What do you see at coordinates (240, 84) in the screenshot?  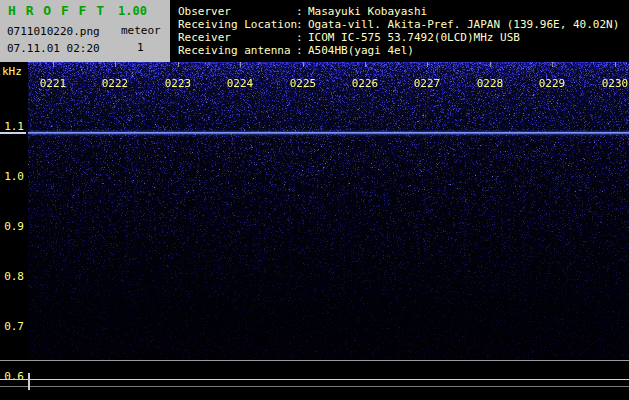 I see `x-tick-0224: 0224` at bounding box center [240, 84].